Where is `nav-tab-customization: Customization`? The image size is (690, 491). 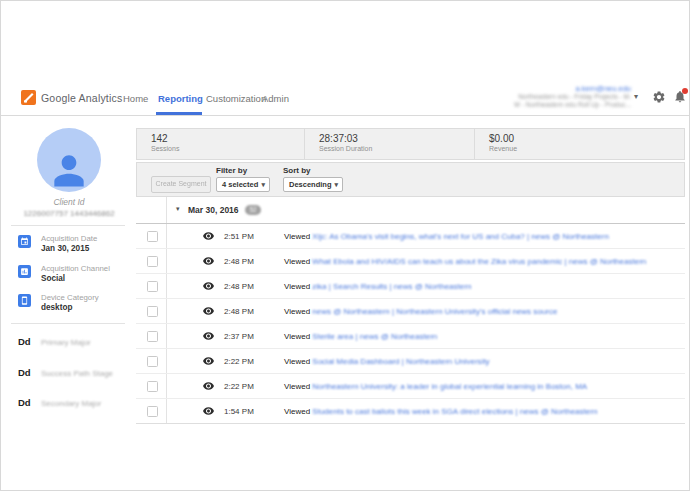 nav-tab-customization: Customization is located at coordinates (236, 98).